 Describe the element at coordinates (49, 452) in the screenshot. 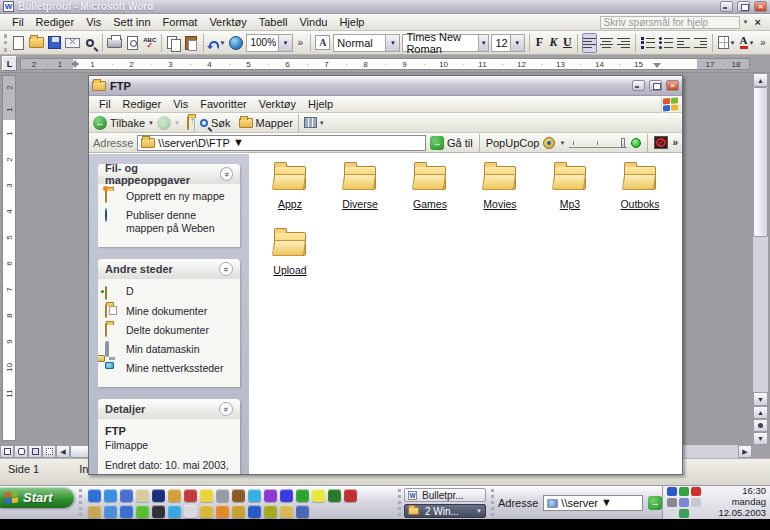

I see `outline-view-button` at that location.